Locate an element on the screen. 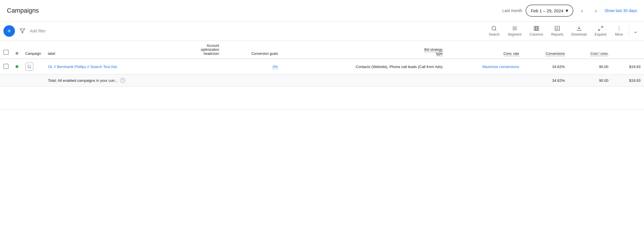 This screenshot has height=248, width=644. download-label: Download is located at coordinates (579, 34).